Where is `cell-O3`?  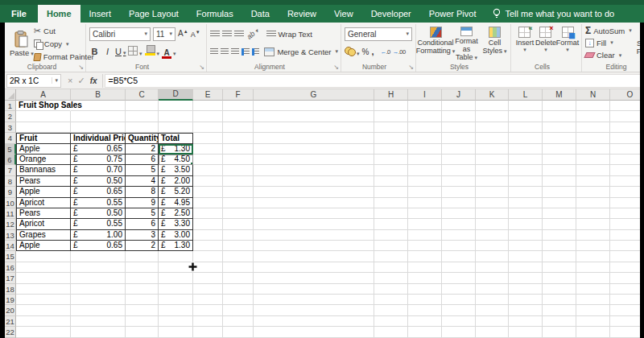
cell-O3 is located at coordinates (627, 127).